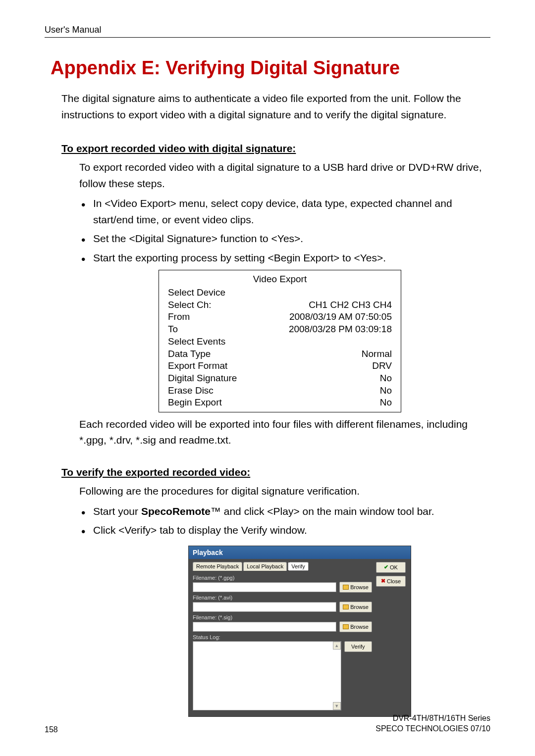  What do you see at coordinates (198, 366) in the screenshot?
I see `menu-row-label: Export Format` at bounding box center [198, 366].